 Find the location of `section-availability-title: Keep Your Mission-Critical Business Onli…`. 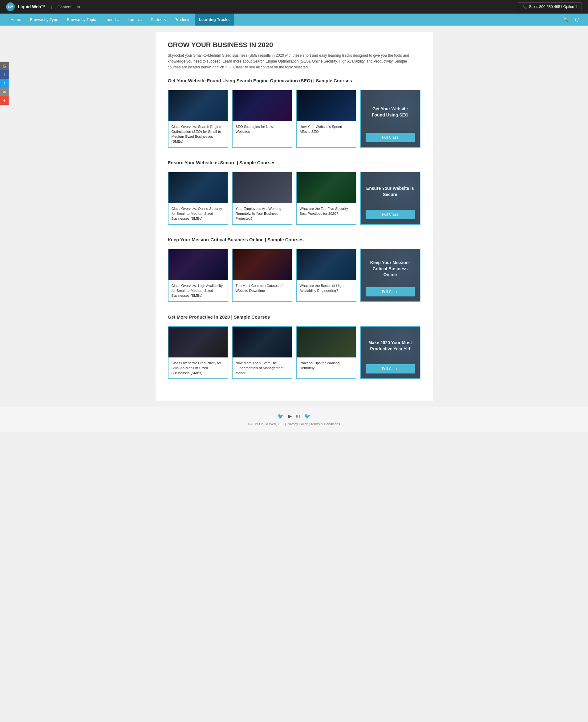

section-availability-title: Keep Your Mission-Critical Business Onli… is located at coordinates (294, 241).